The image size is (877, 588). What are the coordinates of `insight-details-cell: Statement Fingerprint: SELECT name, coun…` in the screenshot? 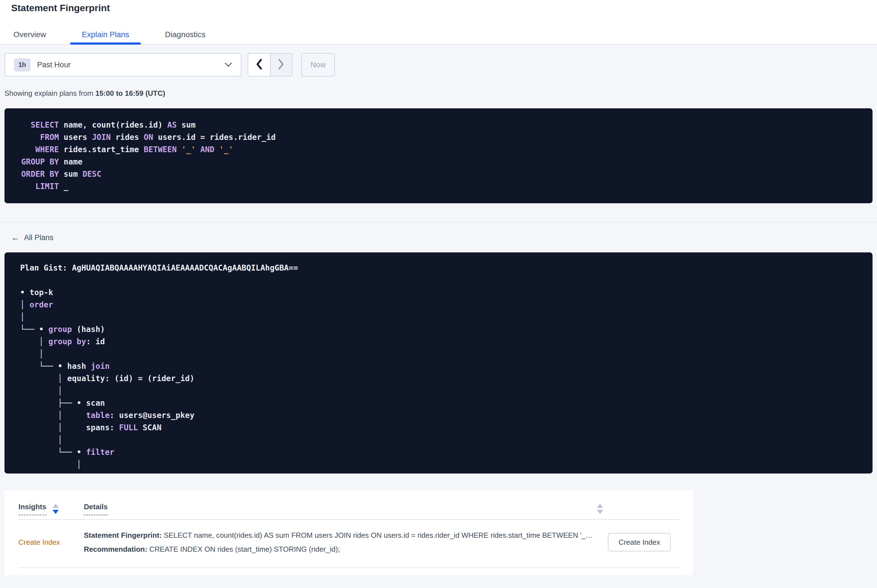 It's located at (343, 542).